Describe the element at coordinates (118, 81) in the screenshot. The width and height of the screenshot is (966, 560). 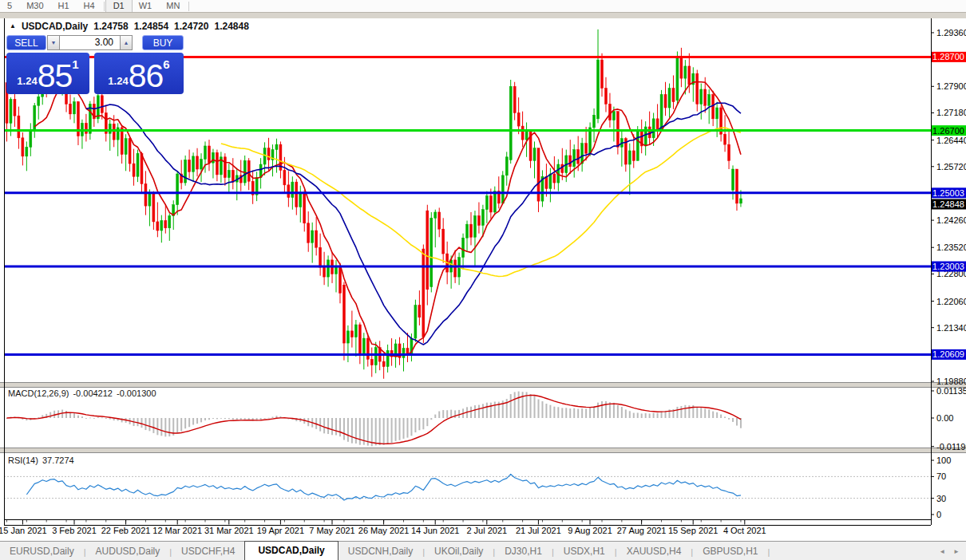
I see `buy-price-prefix: 1.24` at that location.